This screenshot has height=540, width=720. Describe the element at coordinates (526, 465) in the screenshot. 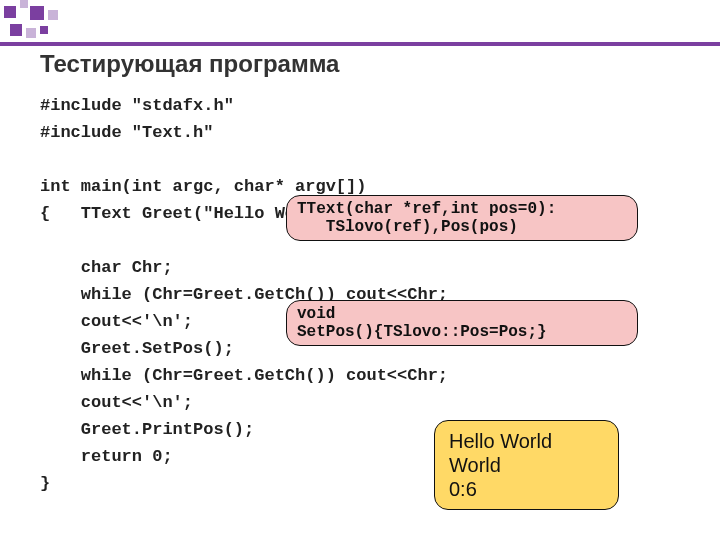

I see `output-box: Hello World World 0:6` at that location.